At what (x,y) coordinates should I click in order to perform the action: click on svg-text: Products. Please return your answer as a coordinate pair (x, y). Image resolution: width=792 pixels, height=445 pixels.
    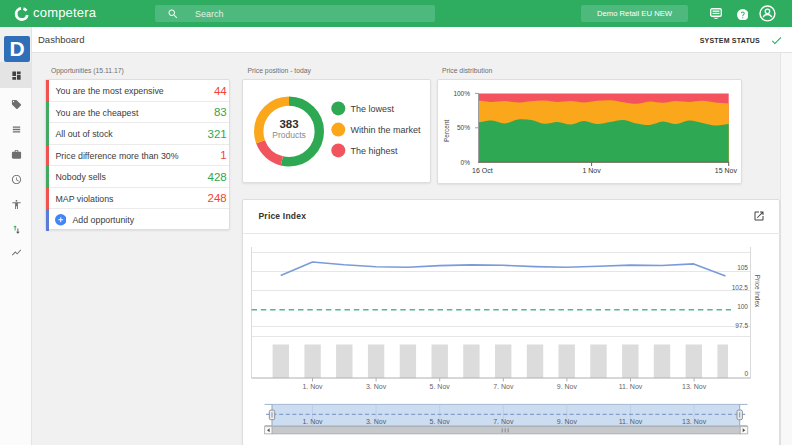
    Looking at the image, I should click on (289, 135).